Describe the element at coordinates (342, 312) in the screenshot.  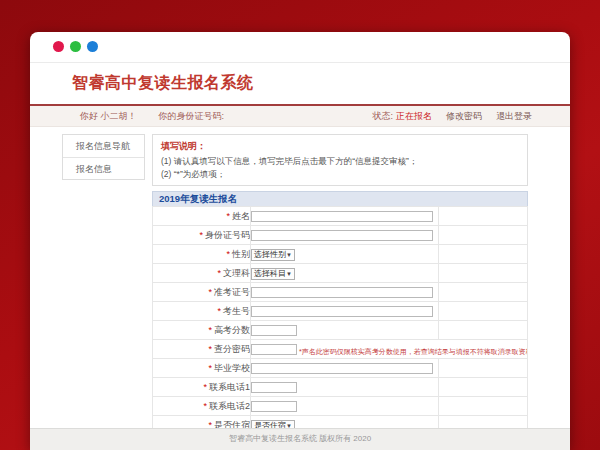
I see `candidate-number-field` at that location.